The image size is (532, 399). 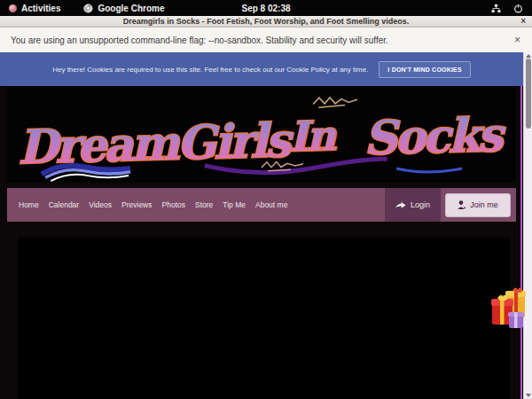 I want to click on logo-word-in: In, so click(x=312, y=137).